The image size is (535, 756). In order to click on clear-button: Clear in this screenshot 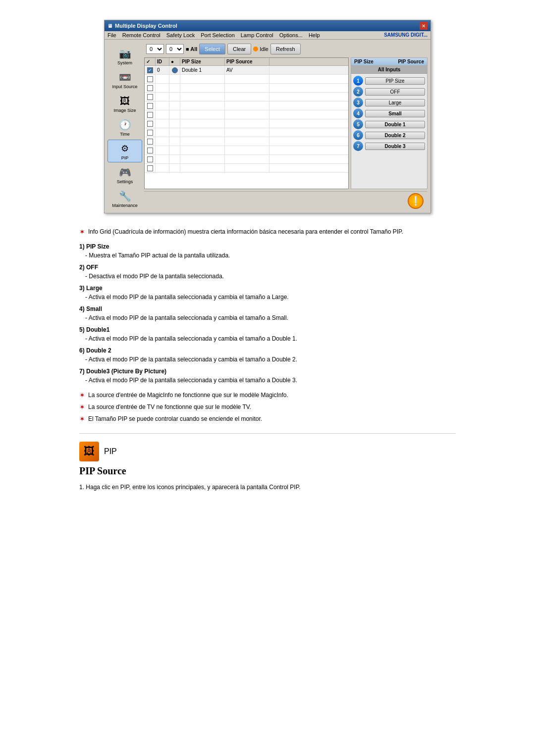, I will do `click(239, 49)`.